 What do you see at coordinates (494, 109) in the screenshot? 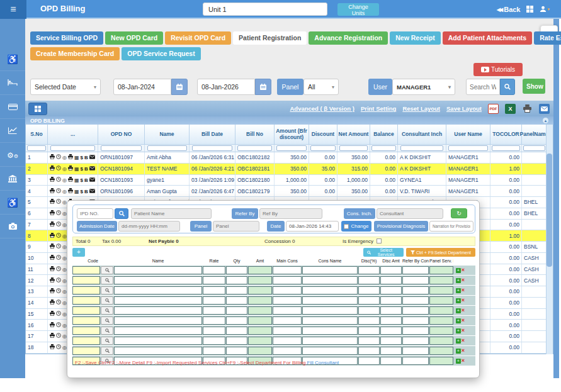
I see `pdf-icon: PDF` at bounding box center [494, 109].